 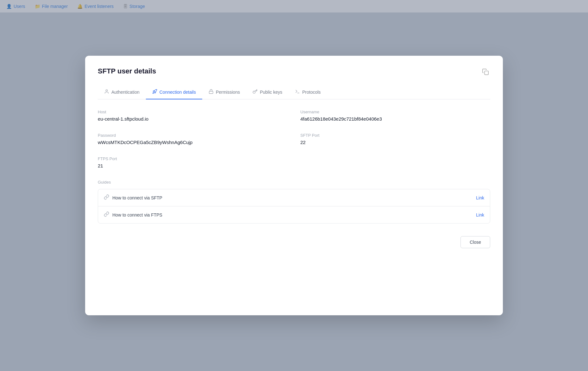 What do you see at coordinates (395, 135) in the screenshot?
I see `sftp-port-label: SFTP Port` at bounding box center [395, 135].